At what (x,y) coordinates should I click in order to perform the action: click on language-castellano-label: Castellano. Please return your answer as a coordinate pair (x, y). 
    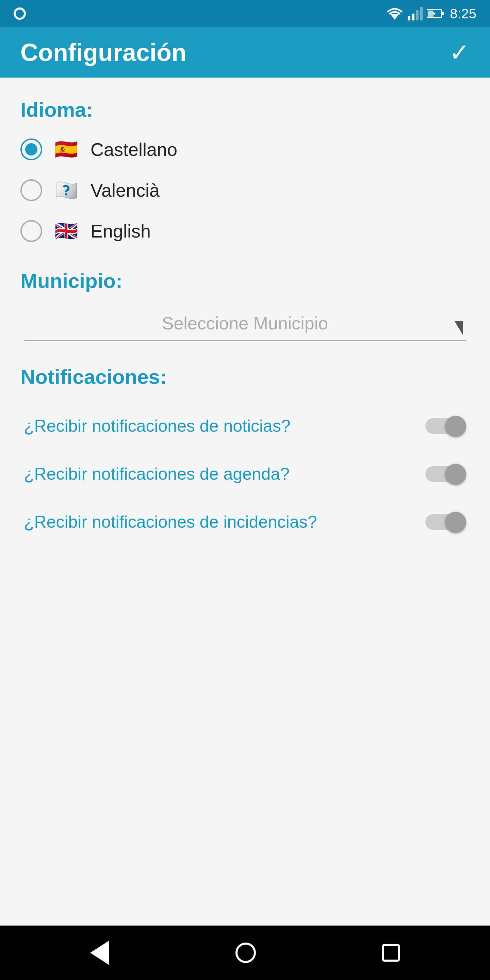
    Looking at the image, I should click on (134, 149).